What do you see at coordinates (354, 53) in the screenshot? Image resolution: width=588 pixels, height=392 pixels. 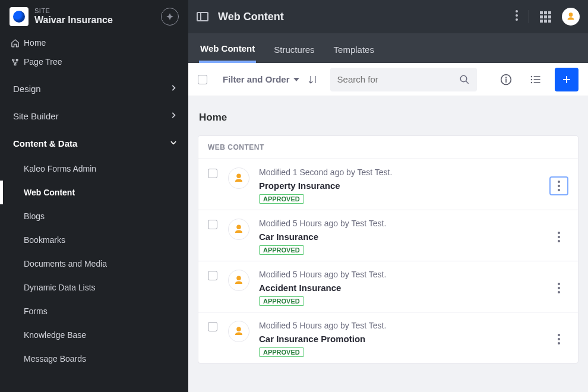 I see `tab-templates: Templates` at bounding box center [354, 53].